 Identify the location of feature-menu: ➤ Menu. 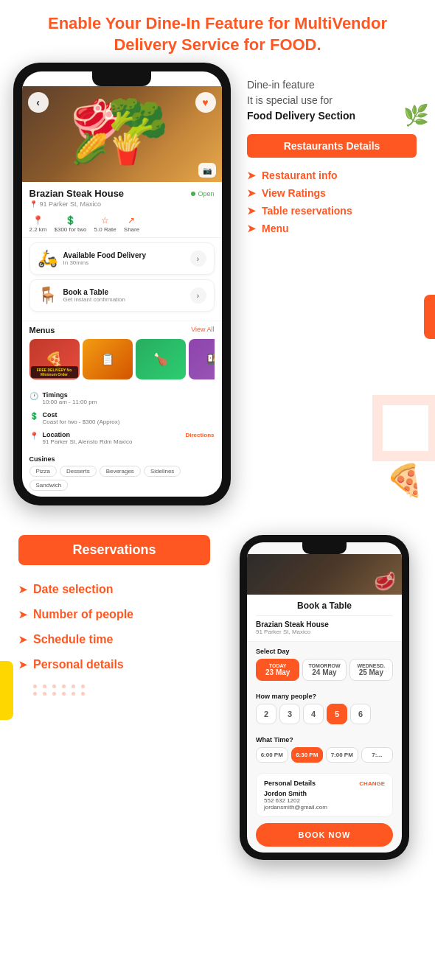
(332, 228).